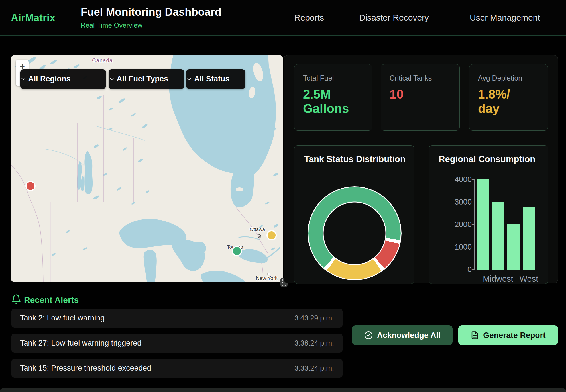 This screenshot has width=566, height=392. Describe the element at coordinates (354, 215) in the screenshot. I see `tank-status-chart-card: Tank Status Distribution` at that location.